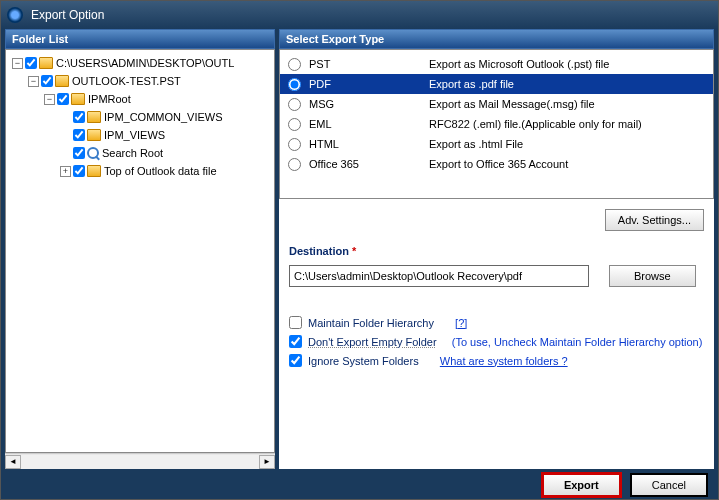 The width and height of the screenshot is (719, 500). Describe the element at coordinates (360, 484) in the screenshot. I see `footer: Export Cancel` at that location.